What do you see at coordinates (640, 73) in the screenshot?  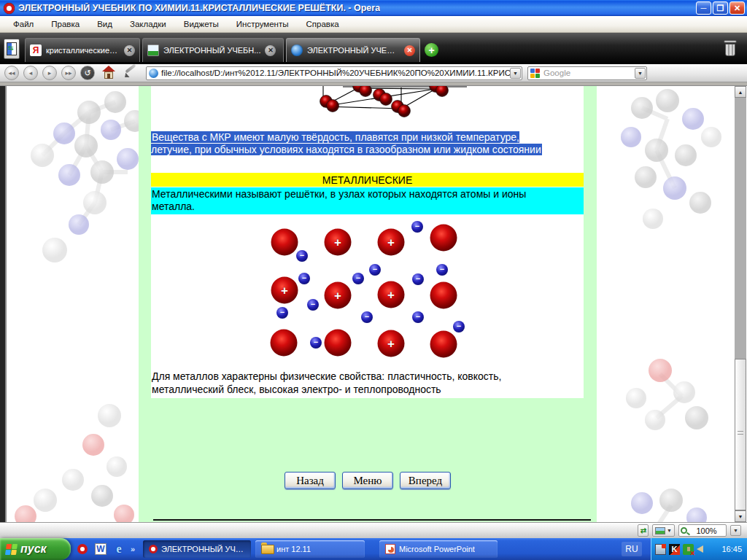 I see `search-dropdown-button: ▼` at bounding box center [640, 73].